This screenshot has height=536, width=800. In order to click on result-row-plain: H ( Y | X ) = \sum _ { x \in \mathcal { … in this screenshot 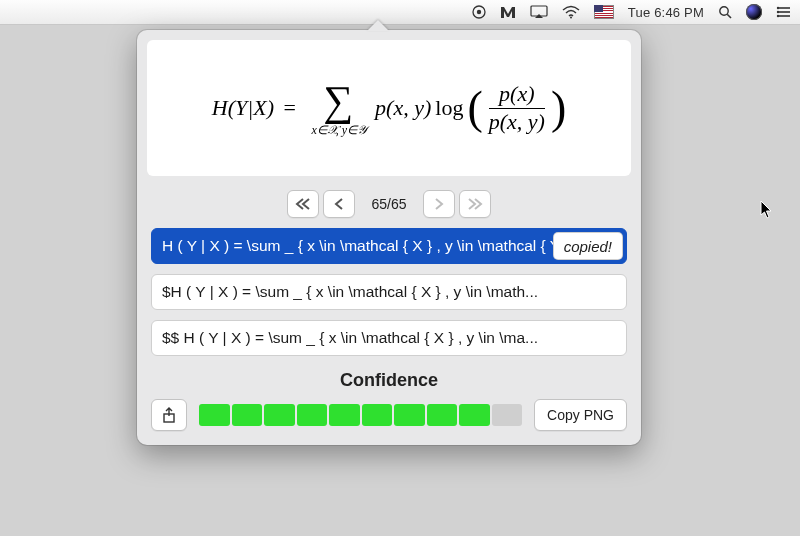, I will do `click(389, 246)`.